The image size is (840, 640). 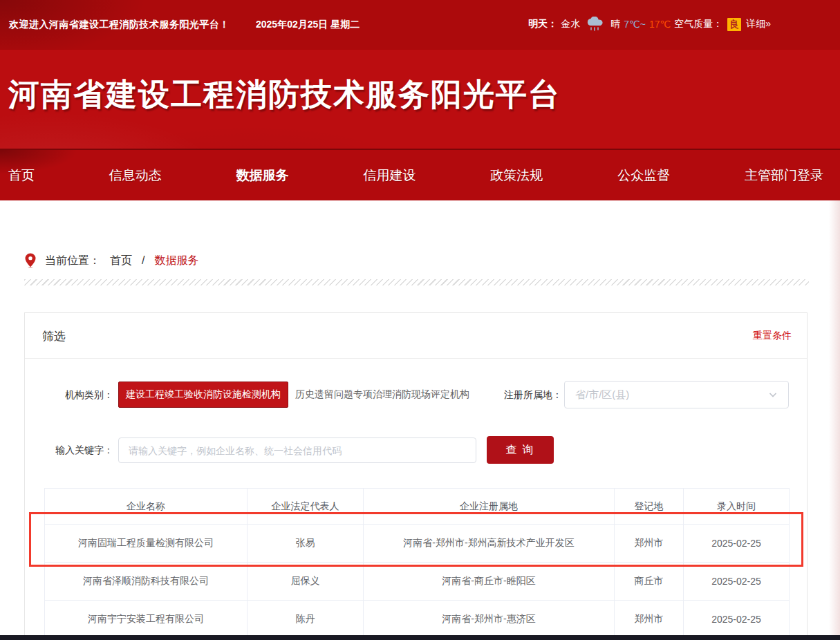 What do you see at coordinates (30, 261) in the screenshot?
I see `location-pin-icon` at bounding box center [30, 261].